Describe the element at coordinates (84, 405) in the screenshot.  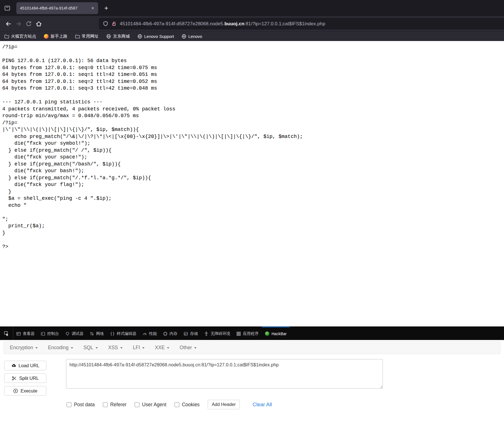
I see `checkbox-label: Post data` at that location.